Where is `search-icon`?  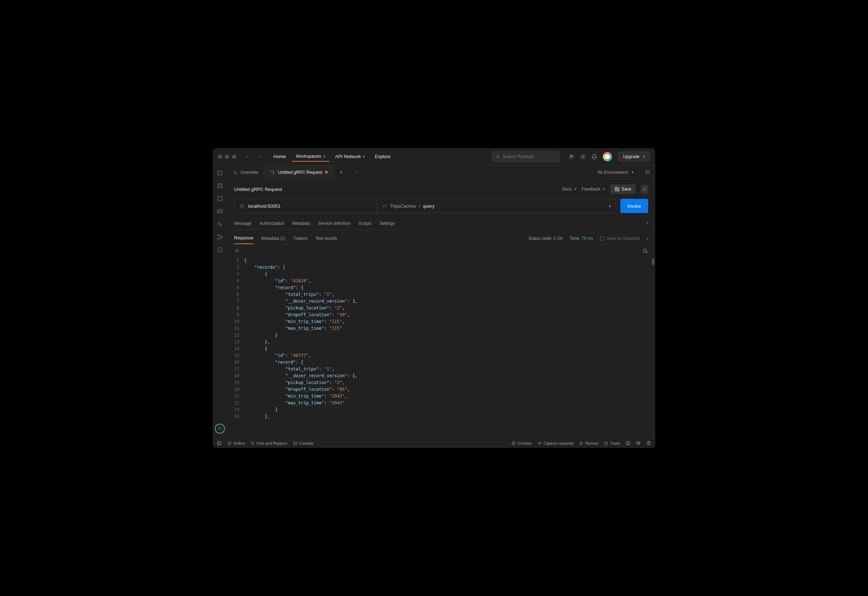 search-icon is located at coordinates (498, 157).